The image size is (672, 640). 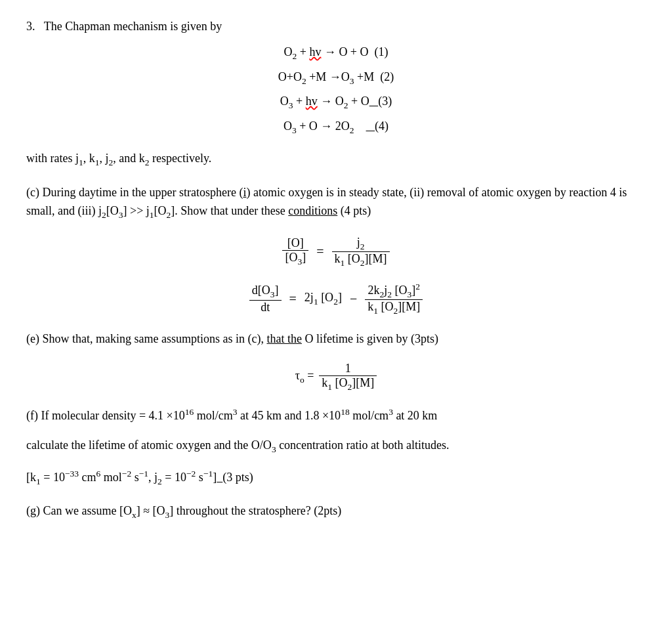 What do you see at coordinates (265, 299) in the screenshot?
I see `fraction-dO3-dt: d[O3] dt` at bounding box center [265, 299].